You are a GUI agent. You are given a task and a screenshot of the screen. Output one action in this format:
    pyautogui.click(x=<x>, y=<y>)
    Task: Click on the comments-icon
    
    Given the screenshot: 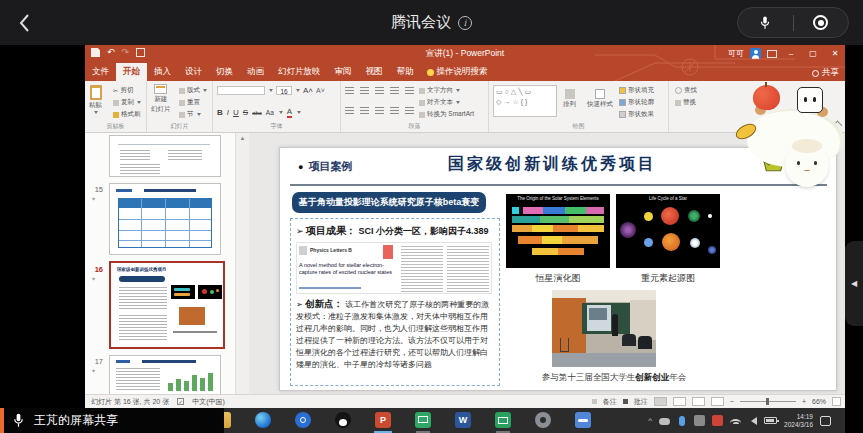 What is the action you would take?
    pyautogui.click(x=626, y=402)
    